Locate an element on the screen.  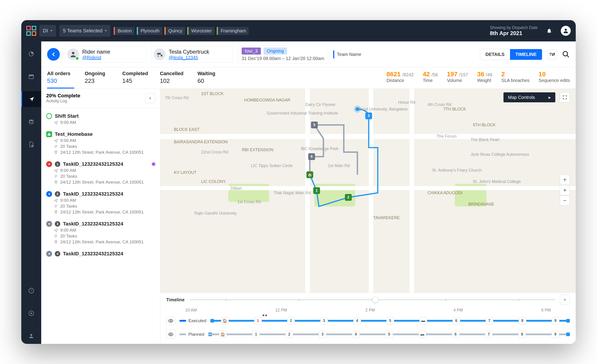
zoom-out-button: − is located at coordinates (565, 201).